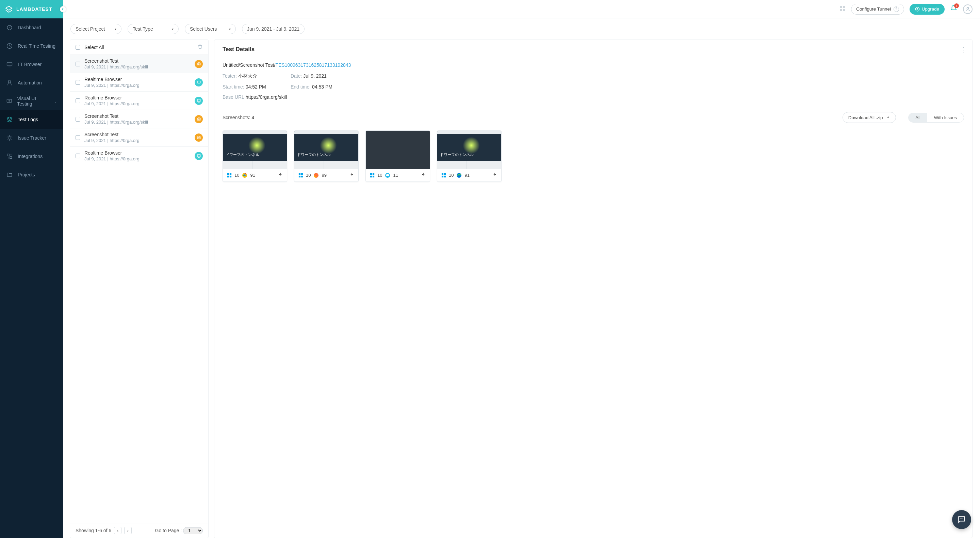 This screenshot has width=980, height=538. I want to click on nav-label: Test Logs, so click(28, 120).